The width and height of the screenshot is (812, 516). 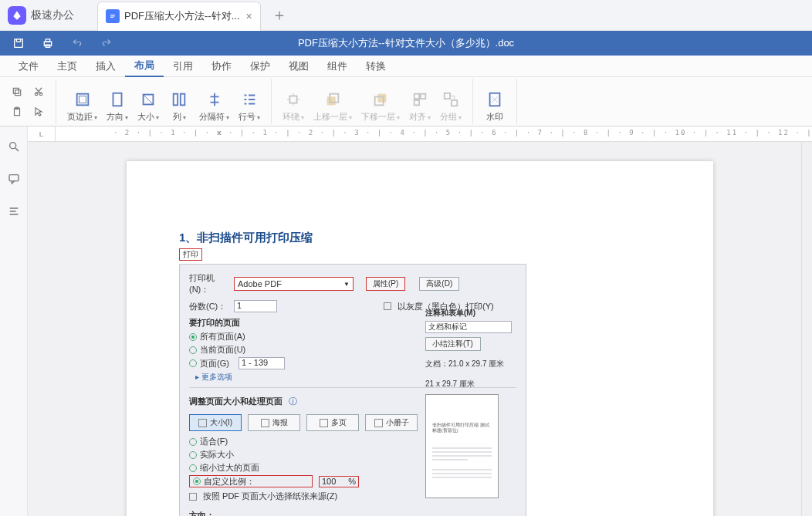 What do you see at coordinates (29, 66) in the screenshot?
I see `menu-文件: 文件` at bounding box center [29, 66].